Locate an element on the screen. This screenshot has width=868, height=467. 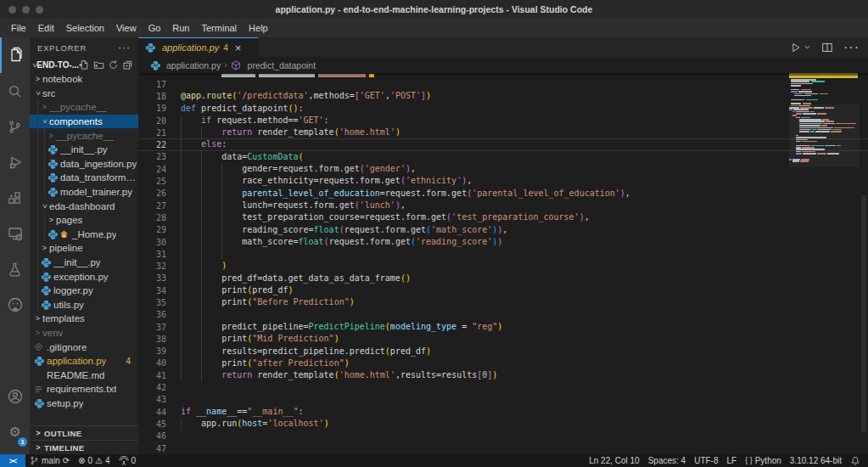
explorer-more-actions-button: ··· is located at coordinates (124, 48).